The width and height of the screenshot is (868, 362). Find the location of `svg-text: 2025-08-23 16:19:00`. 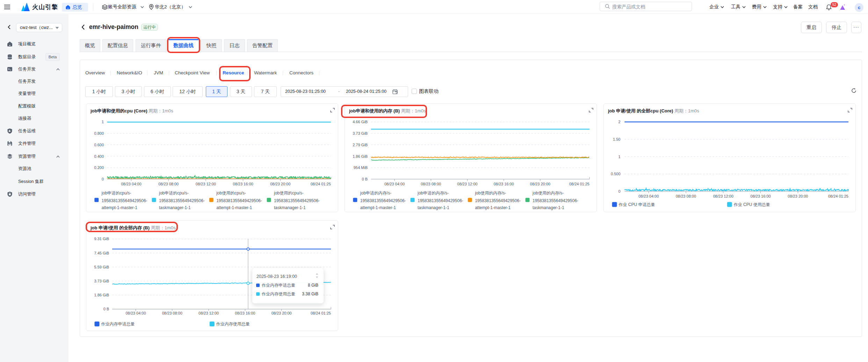

svg-text: 2025-08-23 16:19:00 is located at coordinates (277, 276).